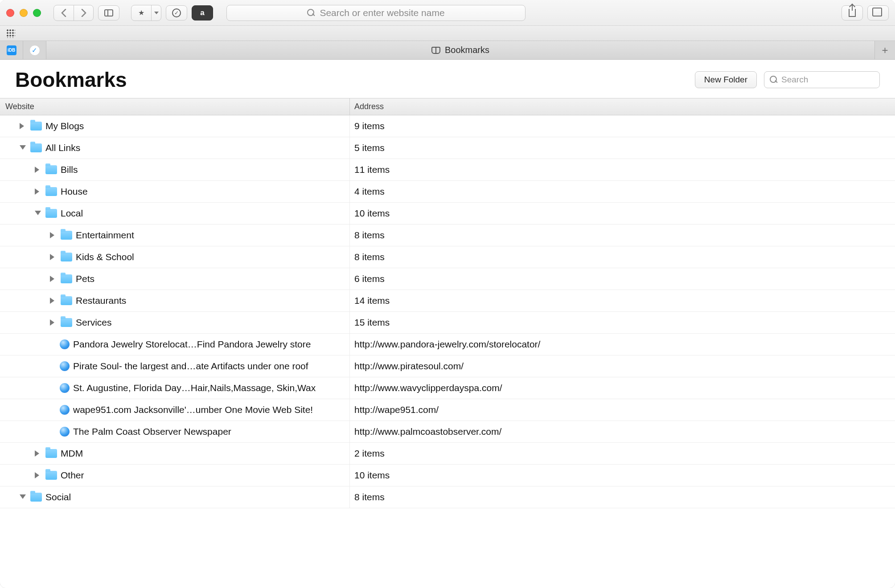 The height and width of the screenshot is (588, 895). Describe the element at coordinates (24, 13) in the screenshot. I see `window-controls` at that location.